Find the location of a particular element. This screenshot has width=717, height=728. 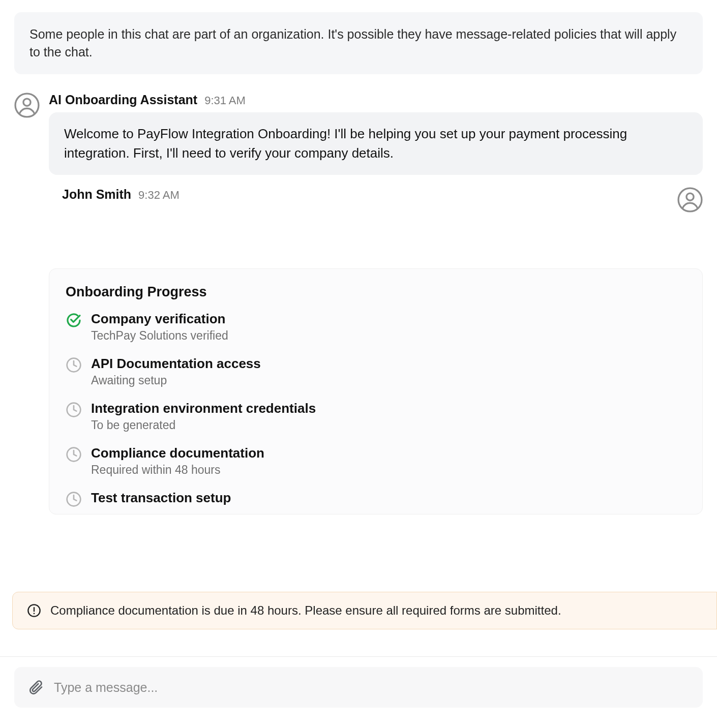

progress-text: API Documentation access Awaiting setup is located at coordinates (176, 372).